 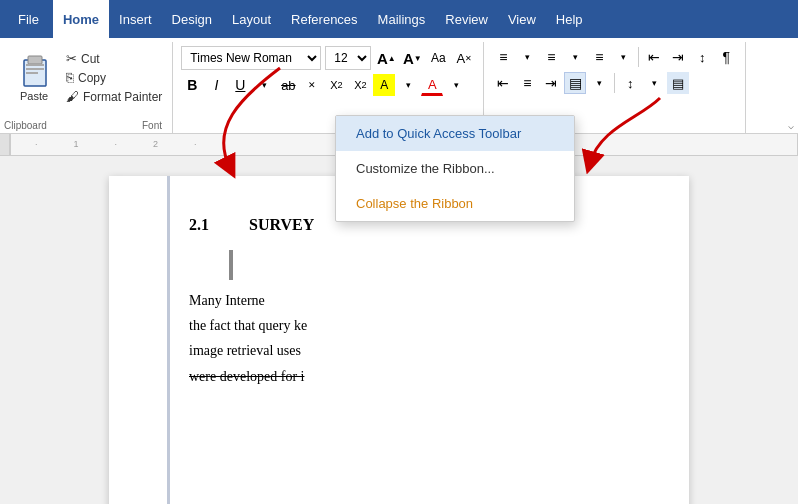 I want to click on font-color-button: A, so click(x=432, y=85).